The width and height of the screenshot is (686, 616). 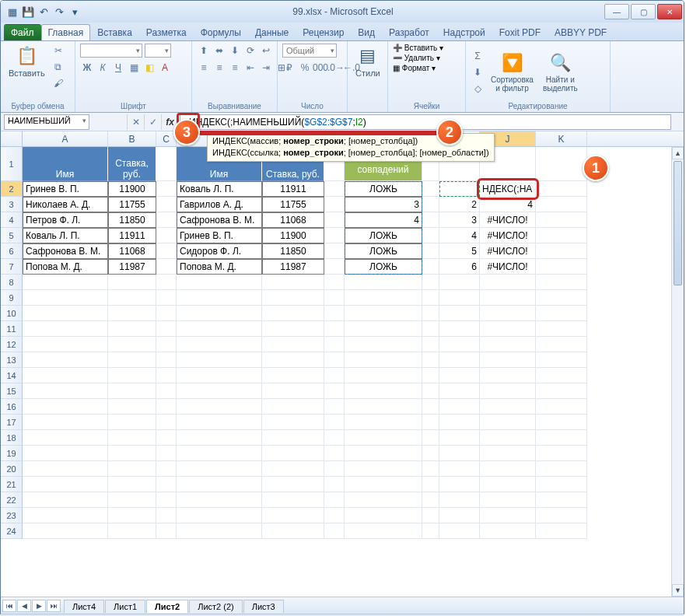 I want to click on orientation-icon: ⟳, so click(x=250, y=51).